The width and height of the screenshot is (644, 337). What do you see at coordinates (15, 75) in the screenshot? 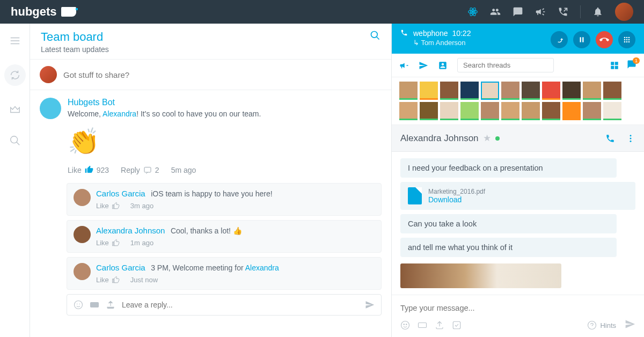
I see `refresh-icon` at bounding box center [15, 75].